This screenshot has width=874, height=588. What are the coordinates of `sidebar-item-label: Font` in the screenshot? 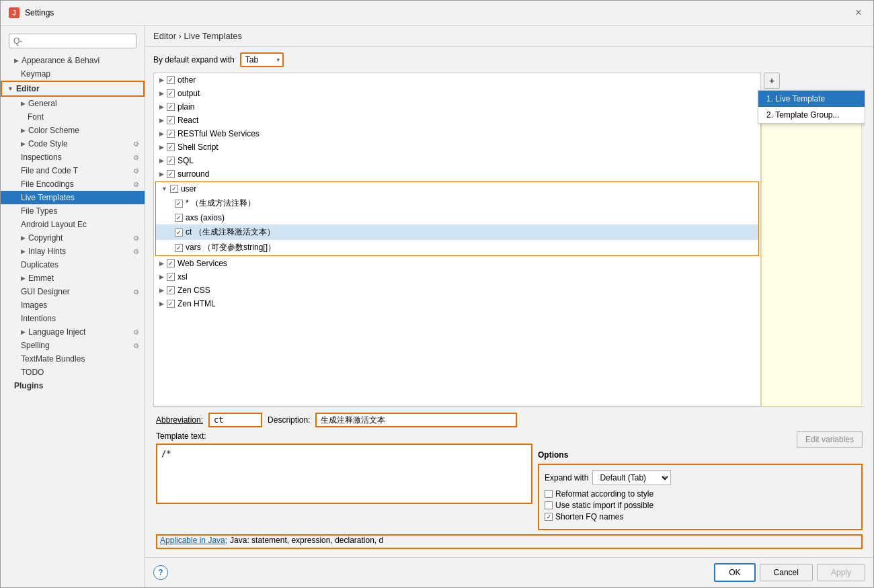 It's located at (36, 117).